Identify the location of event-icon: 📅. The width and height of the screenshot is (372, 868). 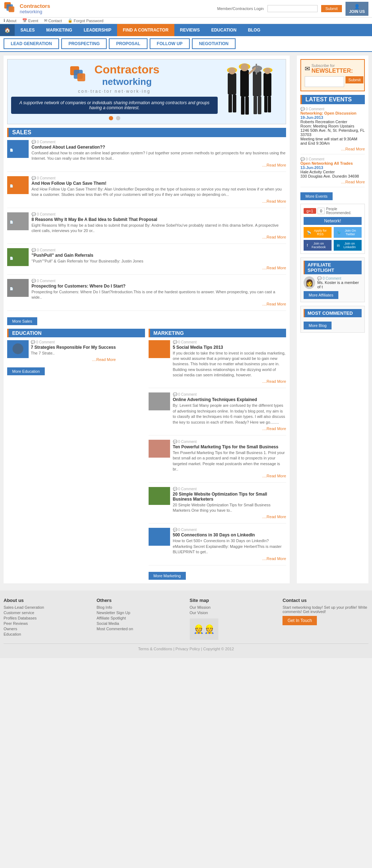
(25, 21).